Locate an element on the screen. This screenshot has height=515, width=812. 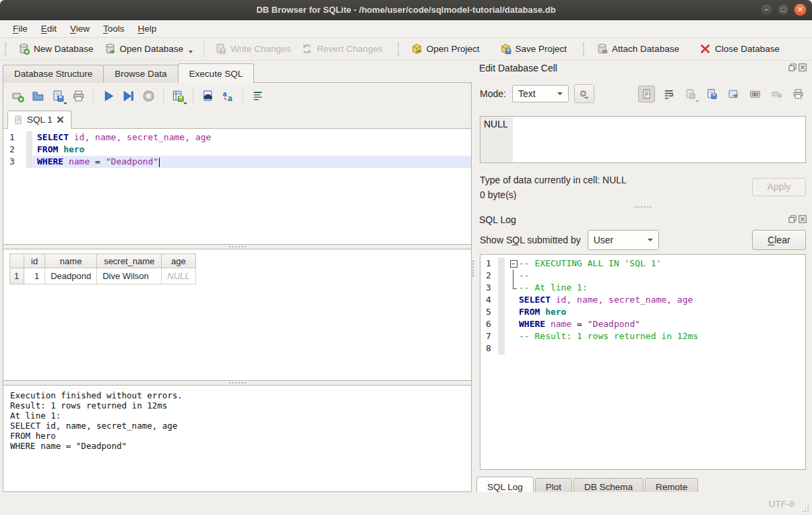
close-tab-icon is located at coordinates (61, 120).